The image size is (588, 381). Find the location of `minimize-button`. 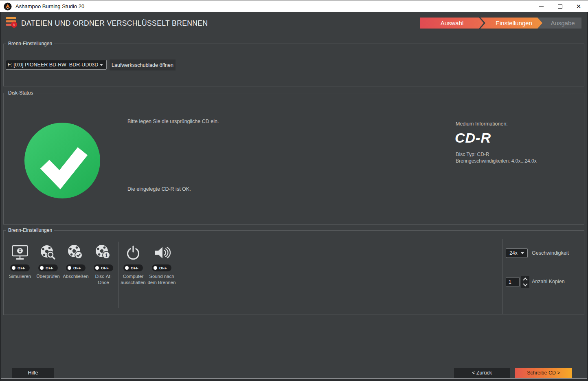

minimize-button is located at coordinates (541, 7).